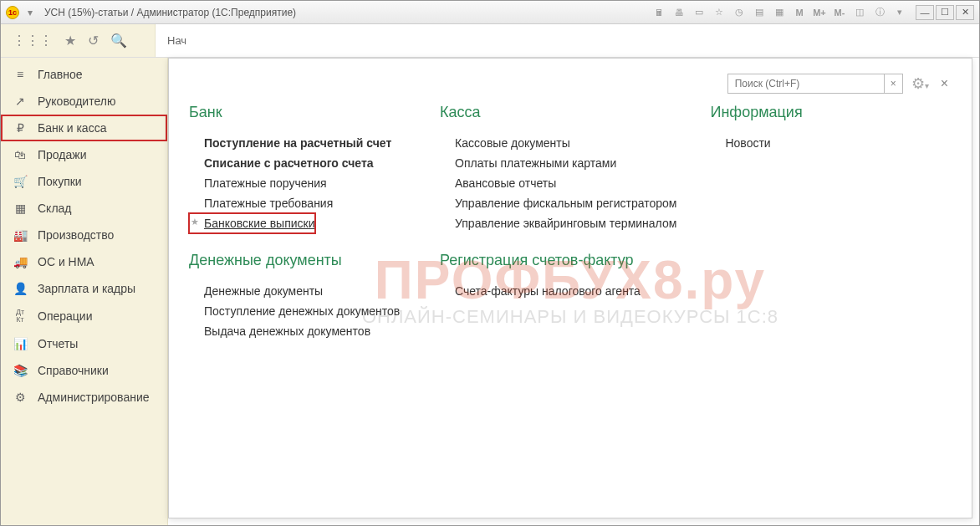 The image size is (980, 526). Describe the element at coordinates (60, 181) in the screenshot. I see `sidebar-label: Покупки` at that location.